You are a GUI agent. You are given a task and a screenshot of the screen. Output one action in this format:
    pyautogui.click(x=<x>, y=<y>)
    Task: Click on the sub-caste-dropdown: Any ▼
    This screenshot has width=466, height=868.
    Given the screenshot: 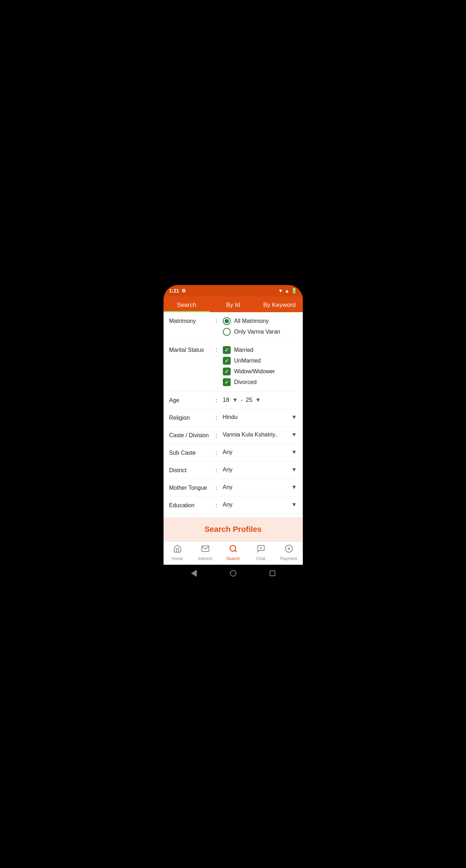 What is the action you would take?
    pyautogui.click(x=260, y=452)
    